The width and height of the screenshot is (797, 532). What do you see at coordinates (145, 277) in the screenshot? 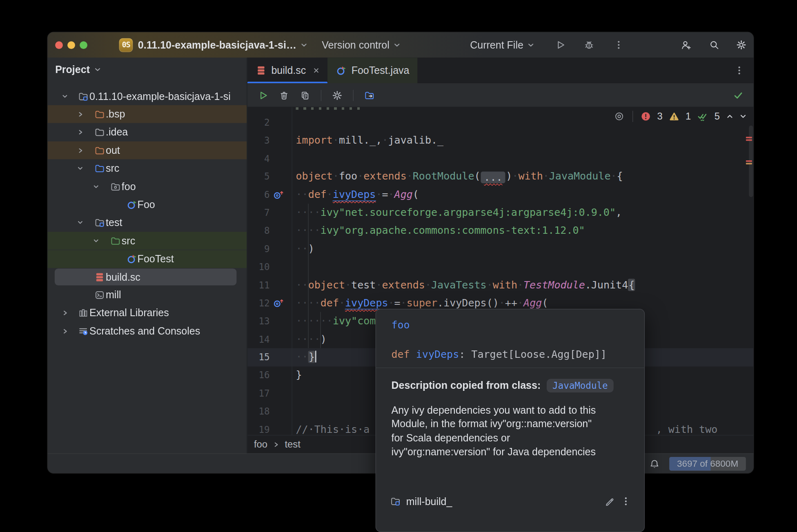
I see `tree-selection` at bounding box center [145, 277].